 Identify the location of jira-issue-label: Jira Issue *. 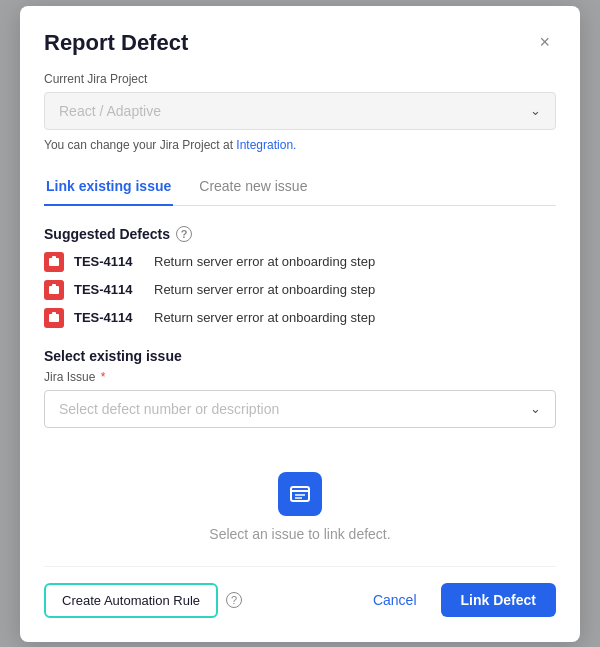
(300, 377).